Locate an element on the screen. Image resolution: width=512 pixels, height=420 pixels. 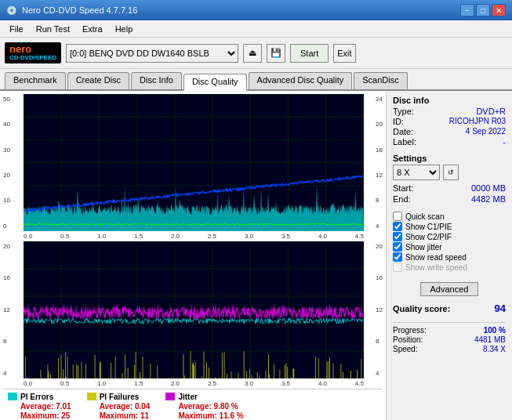
bottom-y-left-labels: 20 16 12 8 4 is located at coordinates (6, 310).